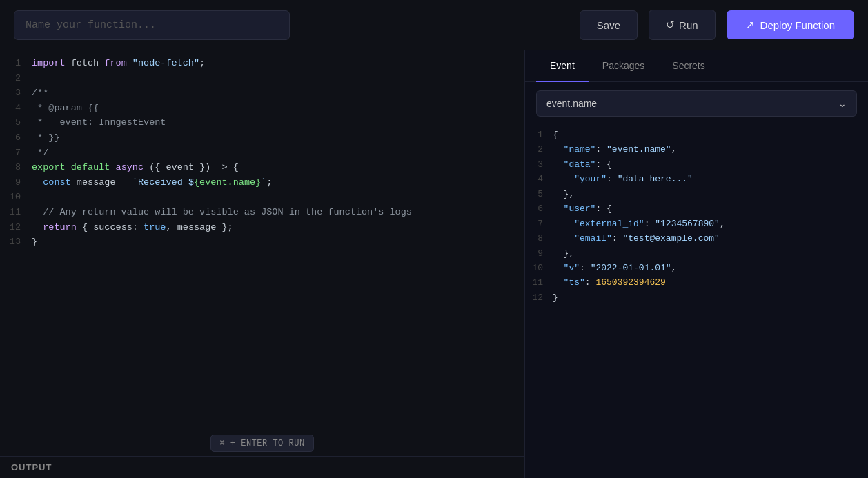  Describe the element at coordinates (697, 103) in the screenshot. I see `event-dropdown: event.name ⌄` at that location.